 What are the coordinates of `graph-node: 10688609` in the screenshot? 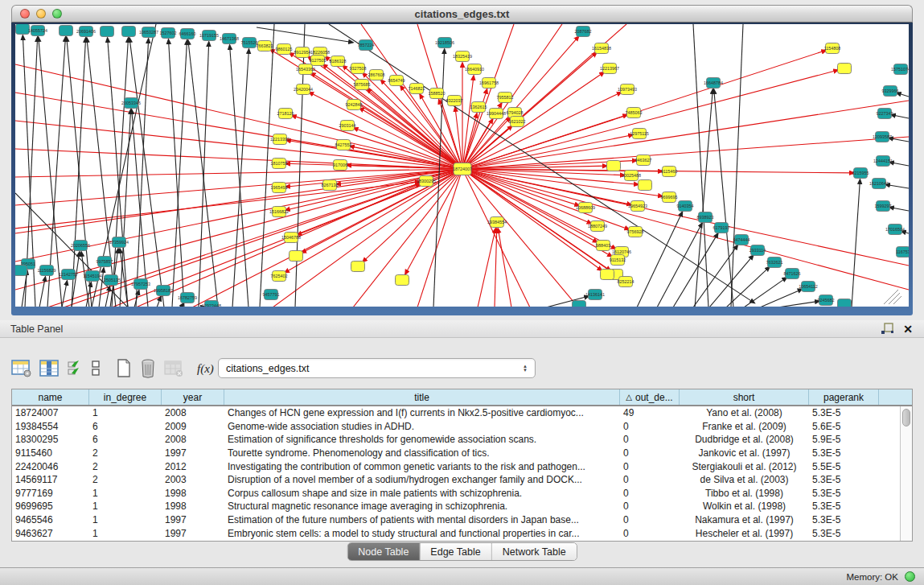 It's located at (585, 208).